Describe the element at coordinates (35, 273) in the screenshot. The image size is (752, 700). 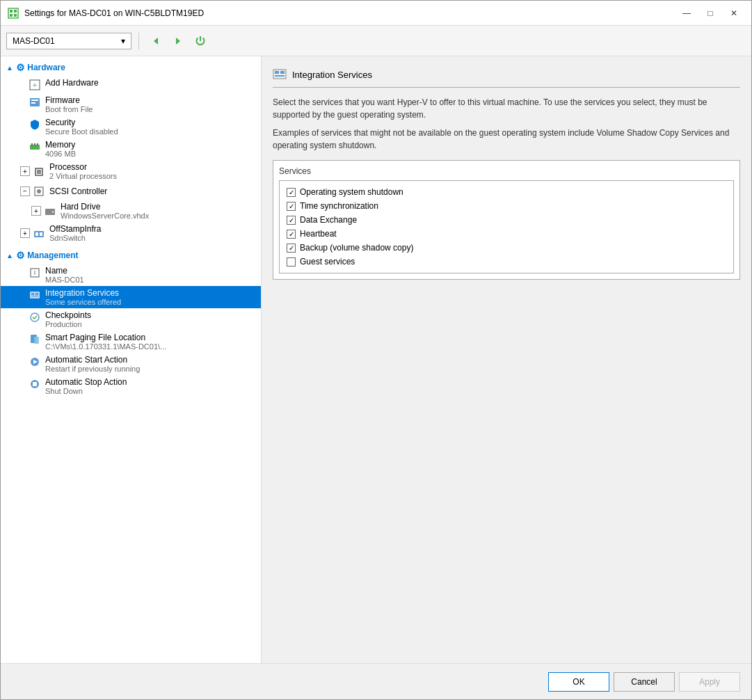
I see `name-icon: I` at that location.